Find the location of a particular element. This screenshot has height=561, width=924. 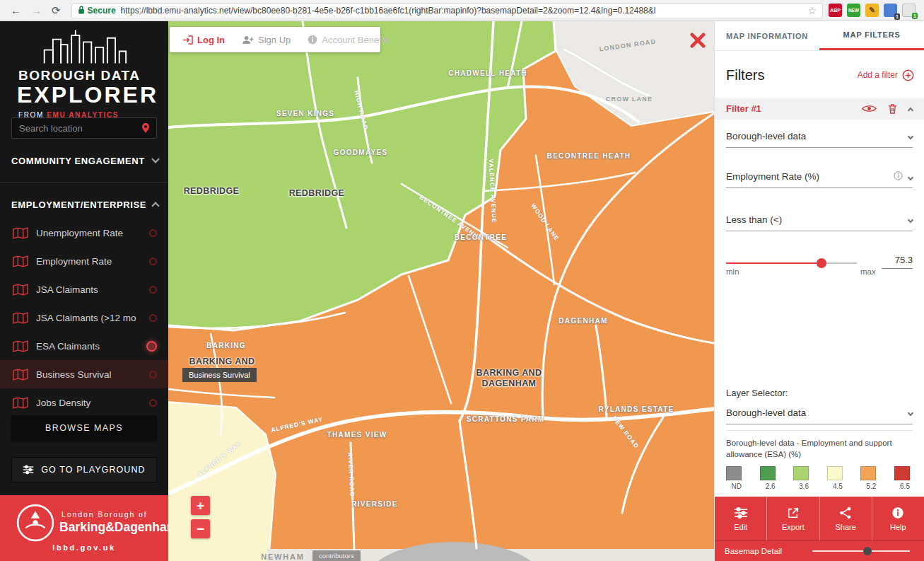

section-employment-enterprise: EMPLOYMENT/ENTERPRISE is located at coordinates (85, 204).